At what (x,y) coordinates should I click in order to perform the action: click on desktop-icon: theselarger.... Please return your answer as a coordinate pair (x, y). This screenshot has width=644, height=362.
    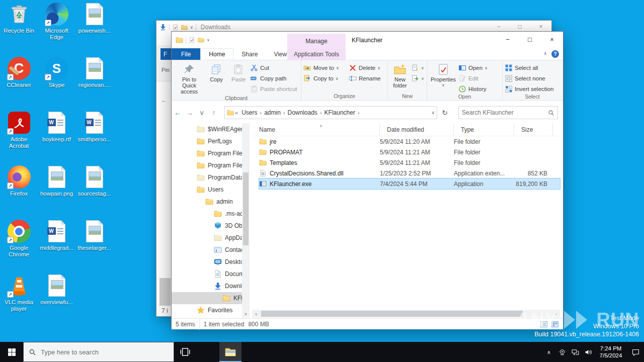
    Looking at the image, I should click on (95, 244).